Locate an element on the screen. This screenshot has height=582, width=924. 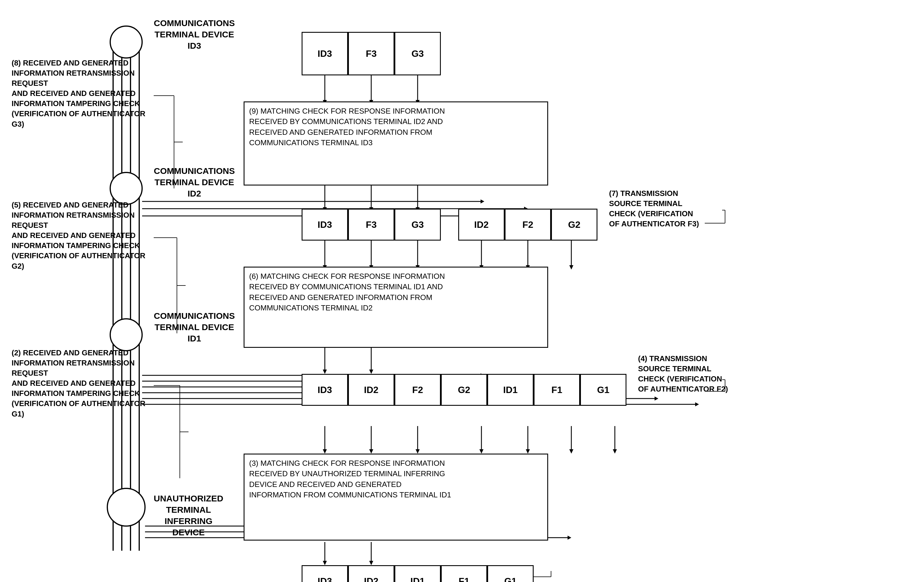
box-f2-mid-upper: F2 is located at coordinates (528, 225).